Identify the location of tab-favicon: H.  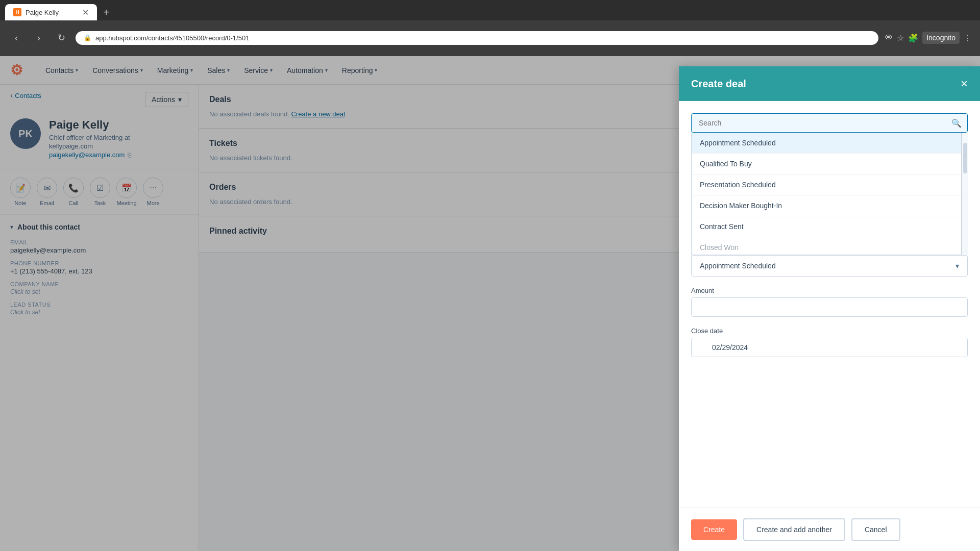
(17, 12).